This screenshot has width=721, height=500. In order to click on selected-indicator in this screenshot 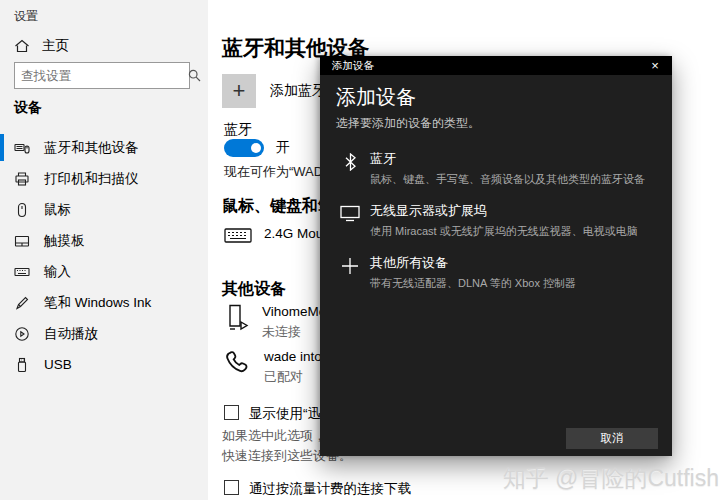, I will do `click(2, 148)`.